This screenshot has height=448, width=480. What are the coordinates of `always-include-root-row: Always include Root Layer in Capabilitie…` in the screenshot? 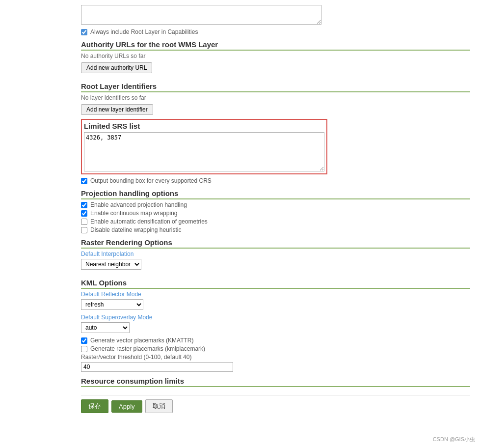 It's located at (276, 32).